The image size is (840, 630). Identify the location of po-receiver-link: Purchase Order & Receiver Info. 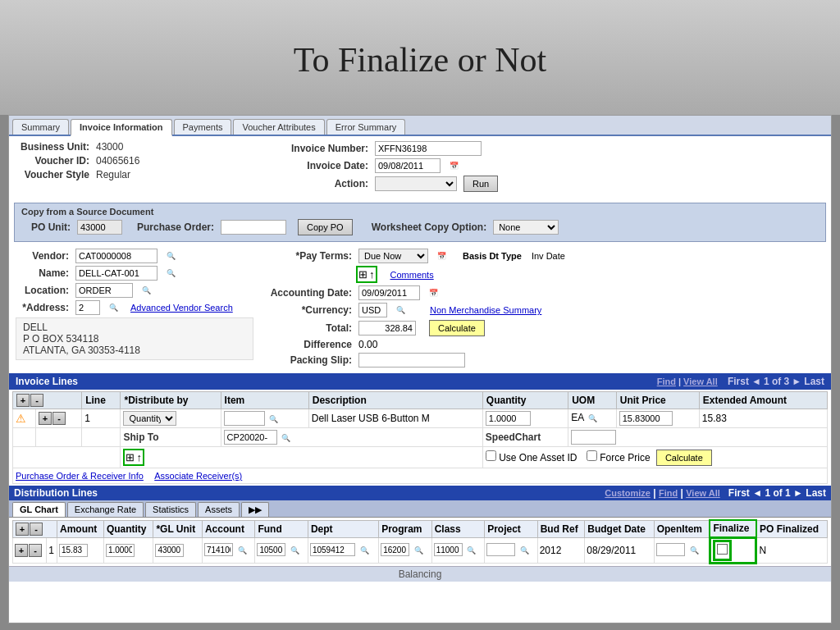
(80, 476).